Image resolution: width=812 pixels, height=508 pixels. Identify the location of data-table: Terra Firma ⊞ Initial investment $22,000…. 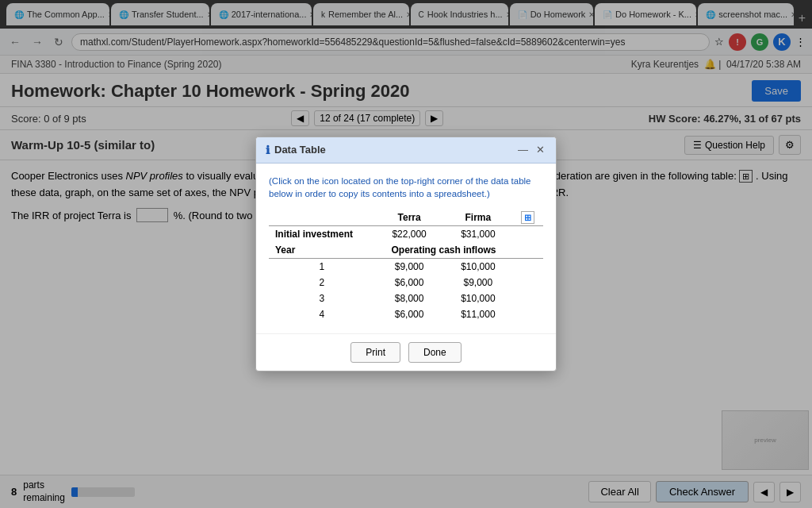
(406, 221).